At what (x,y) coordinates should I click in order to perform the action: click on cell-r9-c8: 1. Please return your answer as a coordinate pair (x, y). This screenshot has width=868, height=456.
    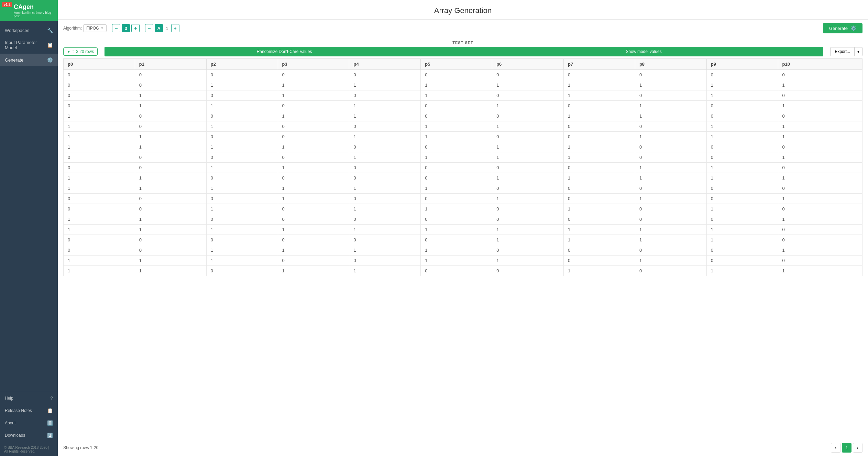
    Looking at the image, I should click on (671, 168).